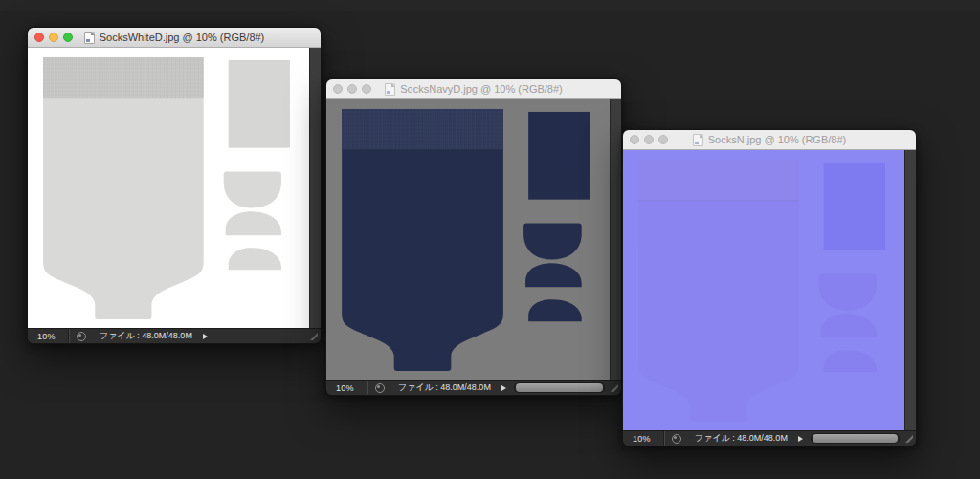  I want to click on window-title-label: SocksWhiteD.jpg @ 10% (RGB/8#), so click(182, 37).